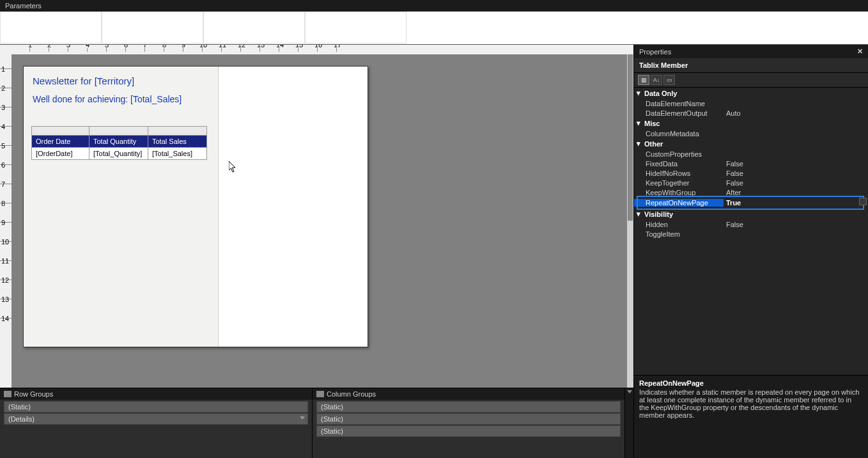  What do you see at coordinates (320, 394) in the screenshot?
I see `column-groups-icon` at bounding box center [320, 394].